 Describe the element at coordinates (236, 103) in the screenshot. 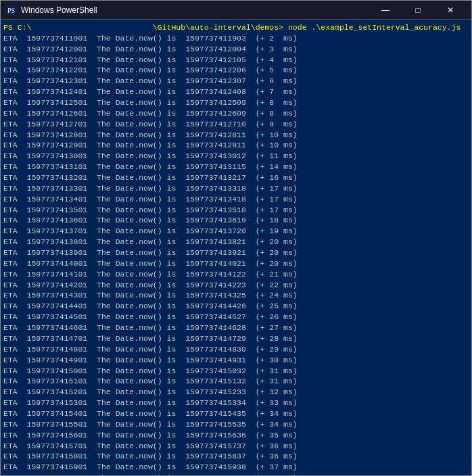

I see `terminal-output-line: ETA 1597737412501 The Date.now() is 1597…` at that location.